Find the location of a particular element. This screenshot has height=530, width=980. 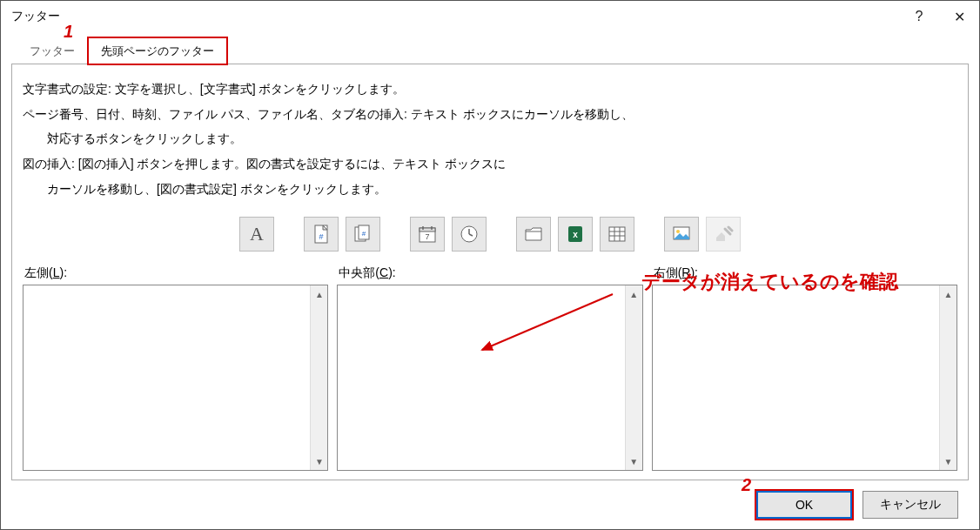

left-section-value is located at coordinates (167, 378).